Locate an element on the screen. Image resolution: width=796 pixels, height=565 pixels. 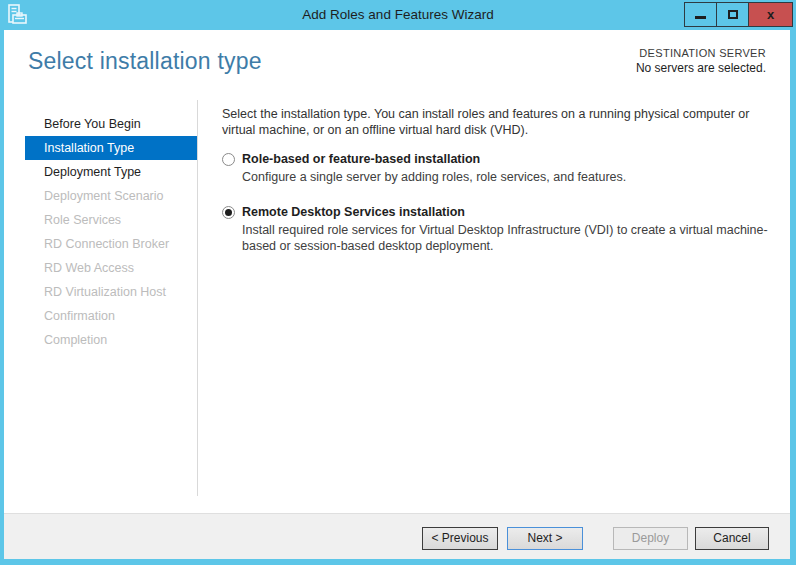
sidebar-item-role-services: Role Services is located at coordinates (111, 220).